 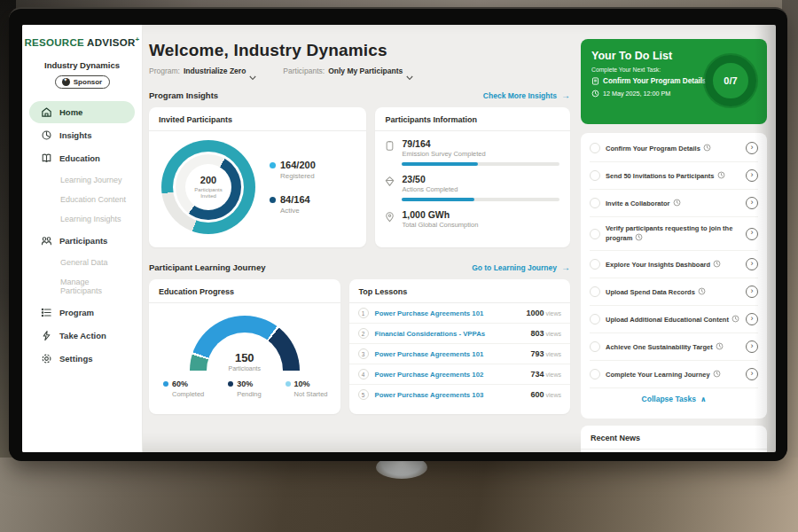 What do you see at coordinates (307, 388) in the screenshot?
I see `legend-not-started: 10% Not Started` at bounding box center [307, 388].